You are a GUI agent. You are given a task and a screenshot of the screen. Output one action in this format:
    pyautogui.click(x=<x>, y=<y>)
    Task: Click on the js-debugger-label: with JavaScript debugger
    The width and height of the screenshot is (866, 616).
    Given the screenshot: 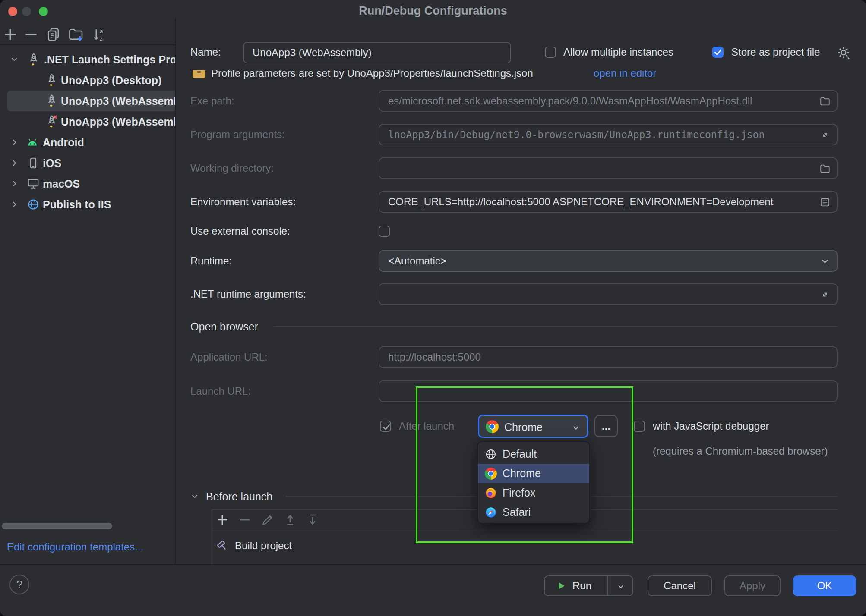 What is the action you would take?
    pyautogui.click(x=711, y=426)
    